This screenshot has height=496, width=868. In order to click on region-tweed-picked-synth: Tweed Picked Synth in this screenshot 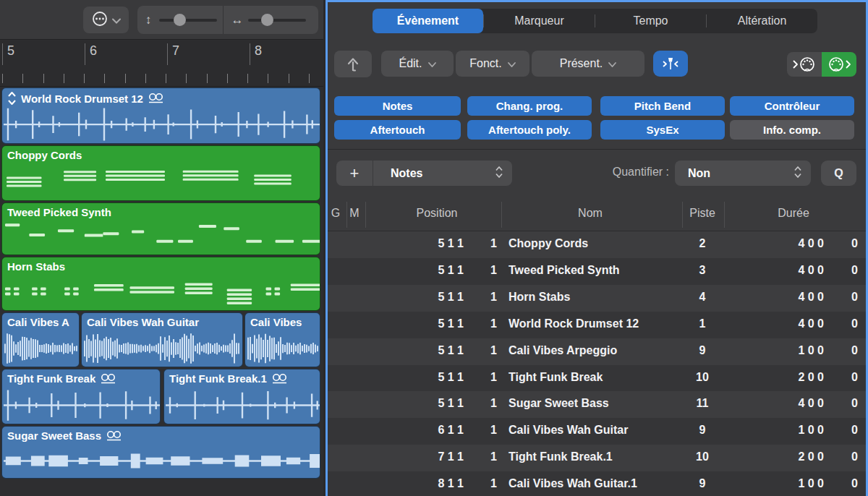, I will do `click(161, 228)`.